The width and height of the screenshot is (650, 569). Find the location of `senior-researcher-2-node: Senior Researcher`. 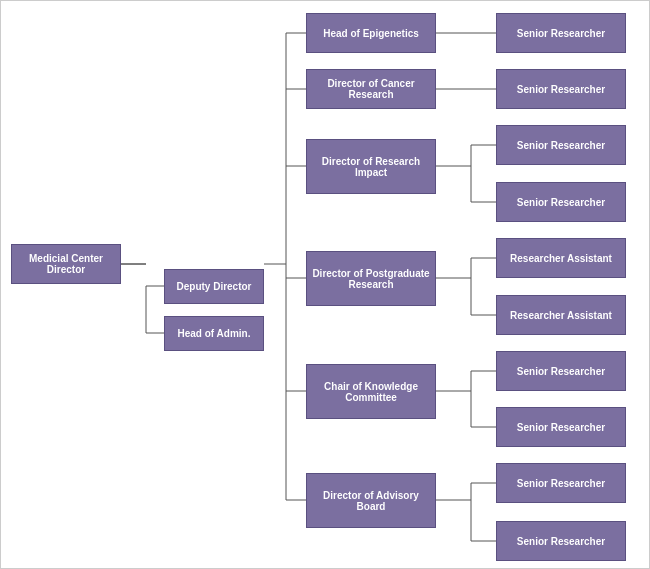

senior-researcher-2-node: Senior Researcher is located at coordinates (561, 89).